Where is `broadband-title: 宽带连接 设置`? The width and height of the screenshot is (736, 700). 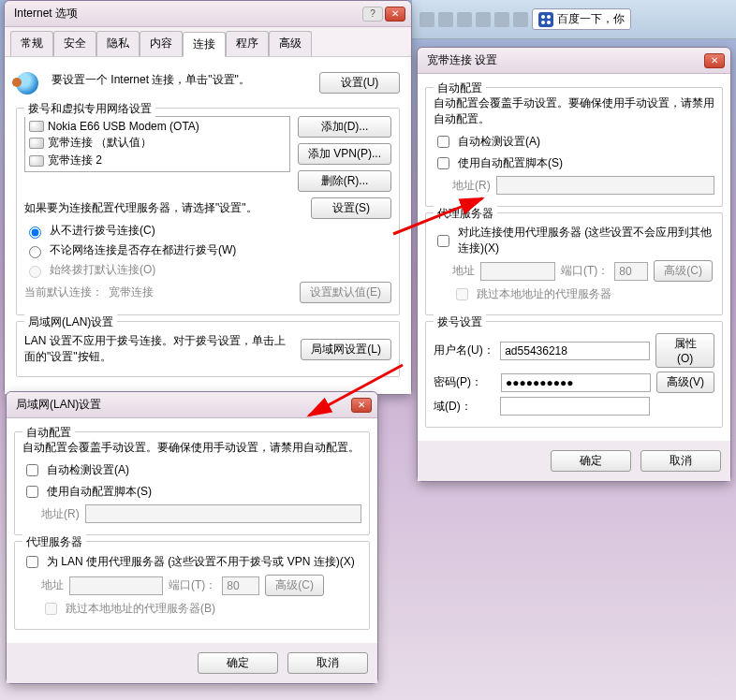
broadband-title: 宽带连接 设置 is located at coordinates (563, 60).